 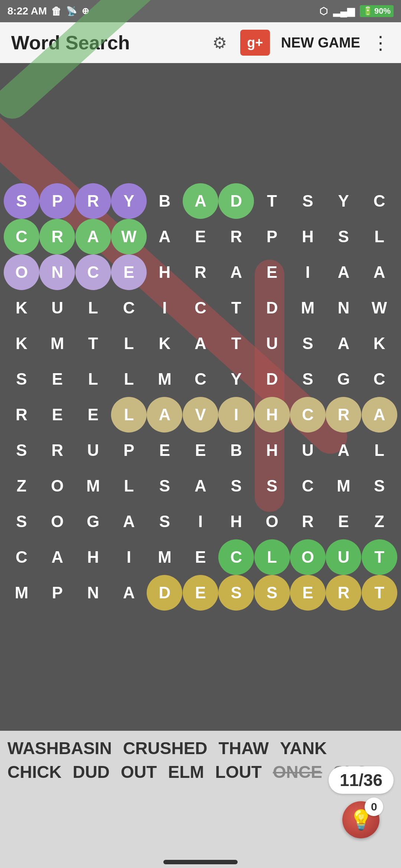 What do you see at coordinates (236, 522) in the screenshot?
I see `cell-9-6: H` at bounding box center [236, 522].